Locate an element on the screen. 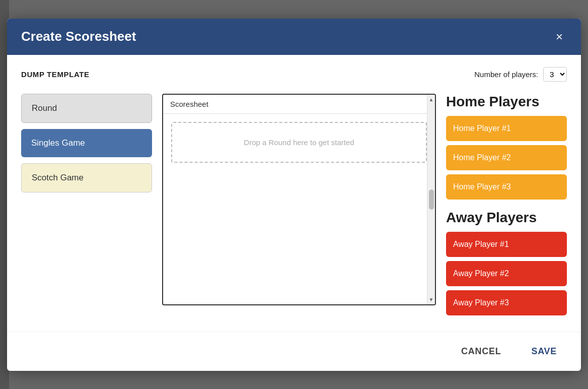 Image resolution: width=588 pixels, height=389 pixels. right-panel: Home Players Home Player #1 Home Player … is located at coordinates (506, 207).